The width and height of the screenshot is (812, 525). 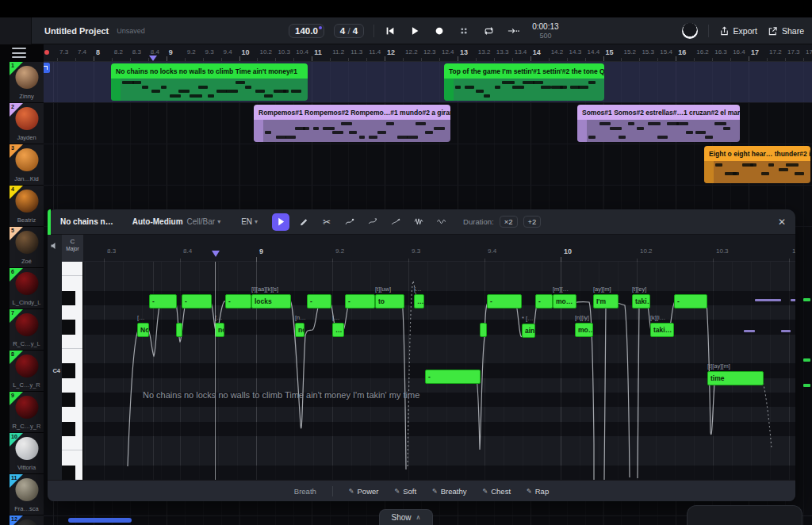 What do you see at coordinates (533, 222) in the screenshot?
I see `duration-plus2-button: +2` at bounding box center [533, 222].